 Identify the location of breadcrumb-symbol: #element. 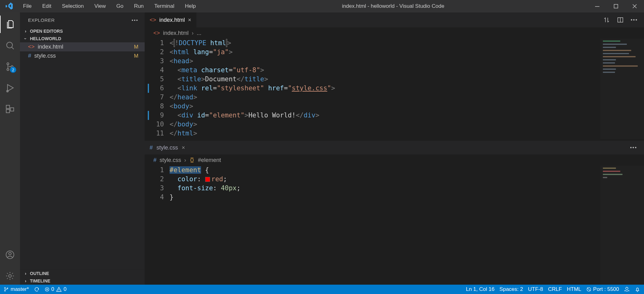
(209, 160).